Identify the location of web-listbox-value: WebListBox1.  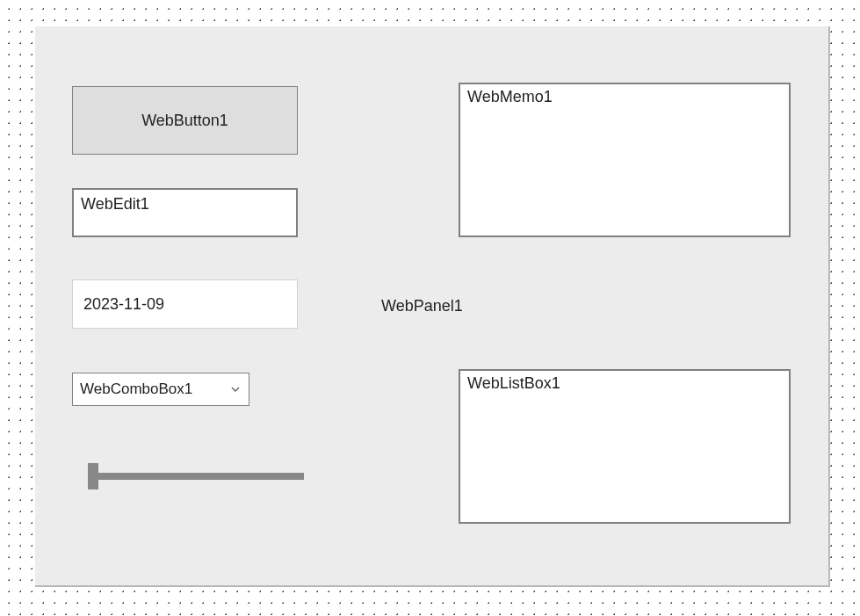
(514, 383).